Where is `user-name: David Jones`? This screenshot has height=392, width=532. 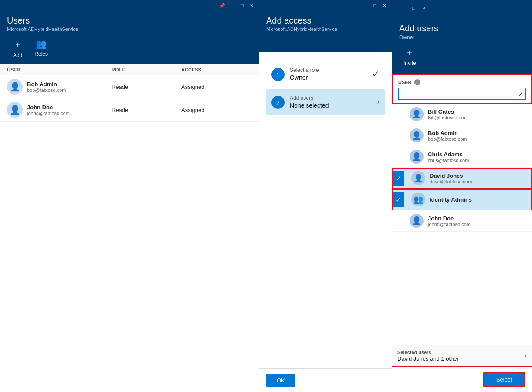
user-name: David Jones is located at coordinates (478, 176).